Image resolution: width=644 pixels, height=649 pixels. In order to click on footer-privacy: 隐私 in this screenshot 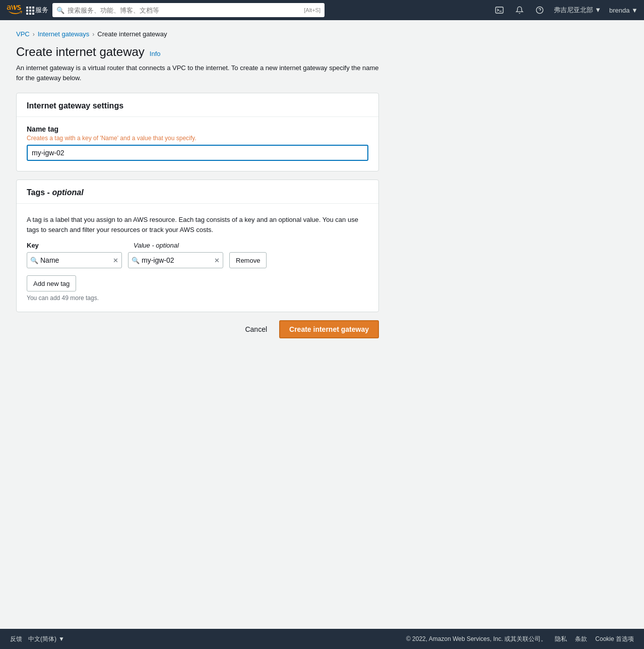, I will do `click(561, 639)`.